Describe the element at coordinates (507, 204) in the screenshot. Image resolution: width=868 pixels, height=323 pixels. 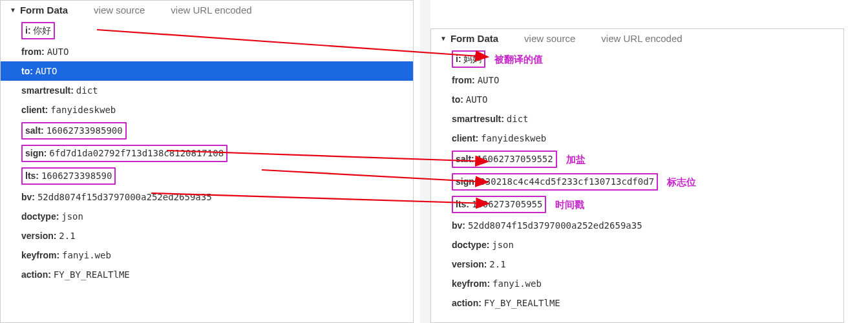
I see `row-value: 1606273705955` at that location.